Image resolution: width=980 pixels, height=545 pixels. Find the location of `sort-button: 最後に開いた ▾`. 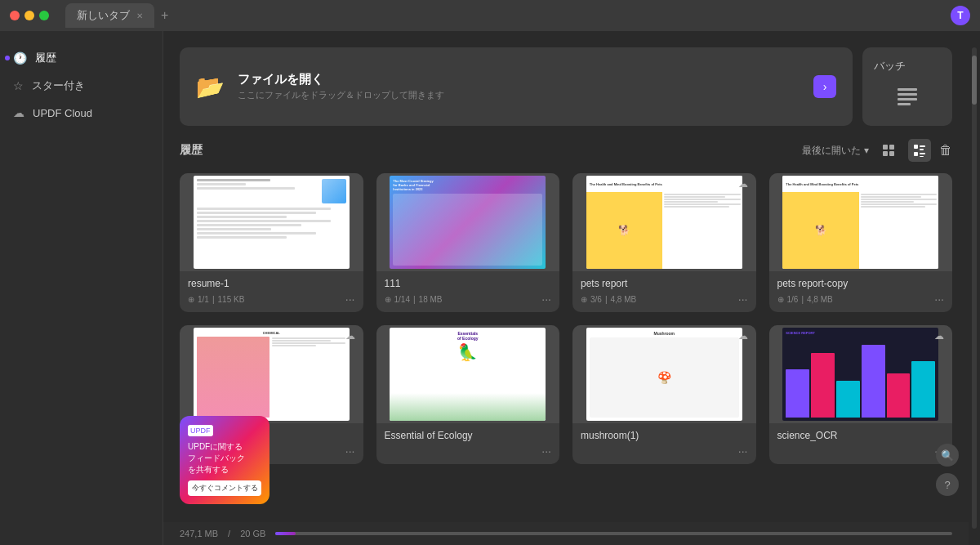

sort-button: 最後に開いた ▾ is located at coordinates (835, 150).